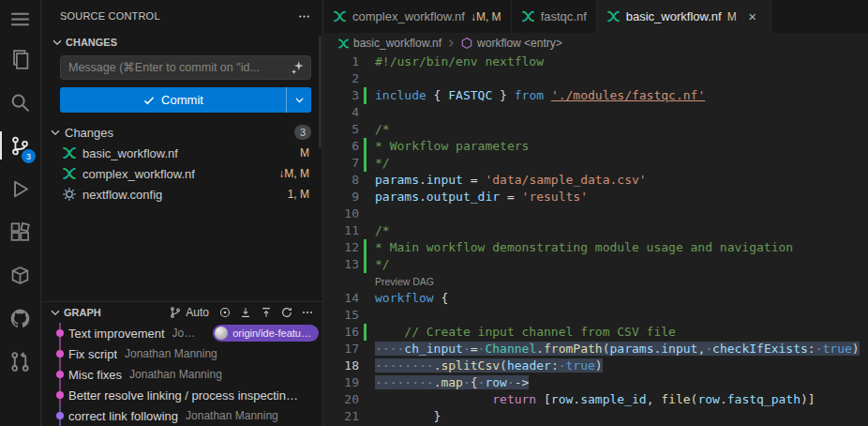 The image size is (868, 426). I want to click on commit-message: Misc fixes, so click(96, 375).